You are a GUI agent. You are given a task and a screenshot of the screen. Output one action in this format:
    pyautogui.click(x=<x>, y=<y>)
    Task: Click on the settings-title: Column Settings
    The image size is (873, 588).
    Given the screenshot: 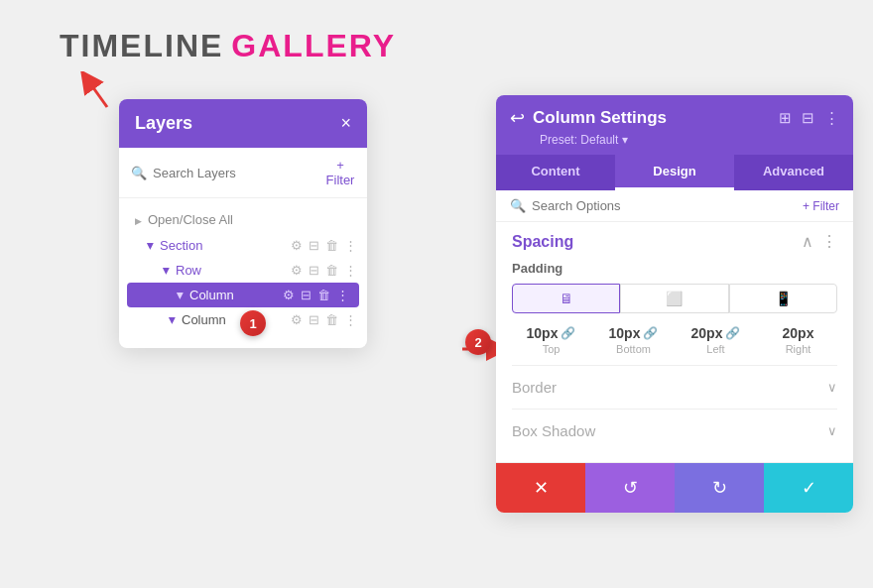 What is the action you would take?
    pyautogui.click(x=656, y=118)
    